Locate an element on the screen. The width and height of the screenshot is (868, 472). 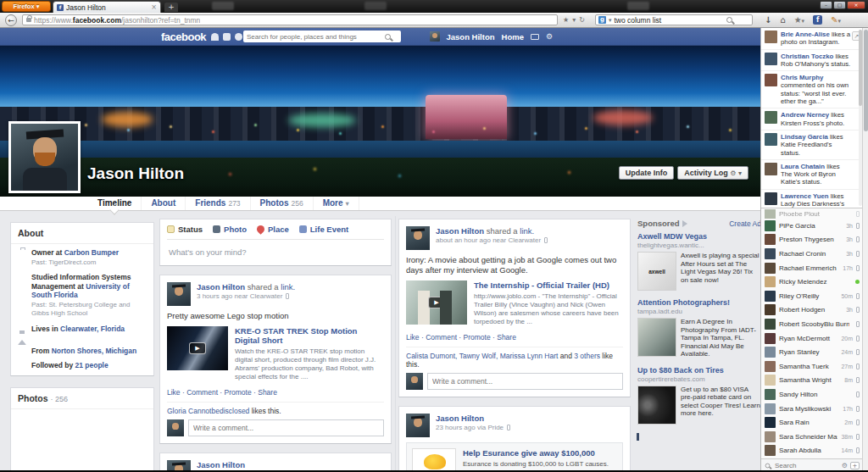
about-item: Followed by 21 people is located at coordinates (82, 364).